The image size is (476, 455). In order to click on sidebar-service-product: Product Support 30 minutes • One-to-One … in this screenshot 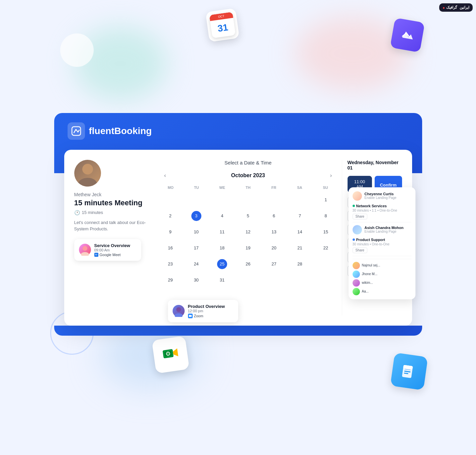, I will do `click(382, 247)`.